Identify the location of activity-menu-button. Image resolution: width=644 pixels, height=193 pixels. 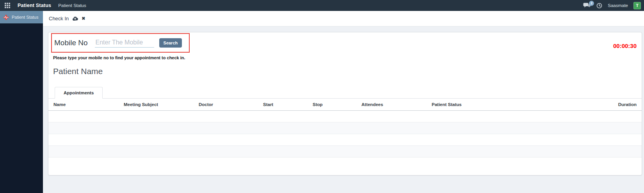
(600, 5).